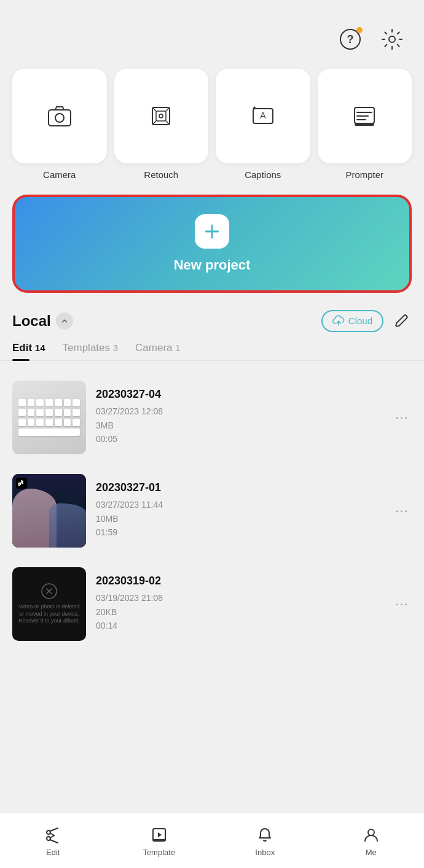  Describe the element at coordinates (371, 841) in the screenshot. I see `nav-me: Me` at that location.